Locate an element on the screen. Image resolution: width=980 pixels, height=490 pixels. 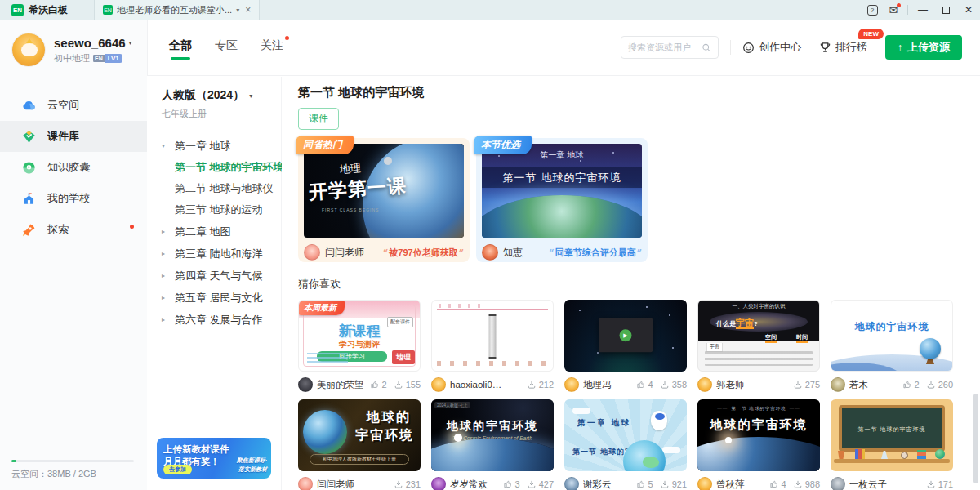
help-button: ? is located at coordinates (872, 10).